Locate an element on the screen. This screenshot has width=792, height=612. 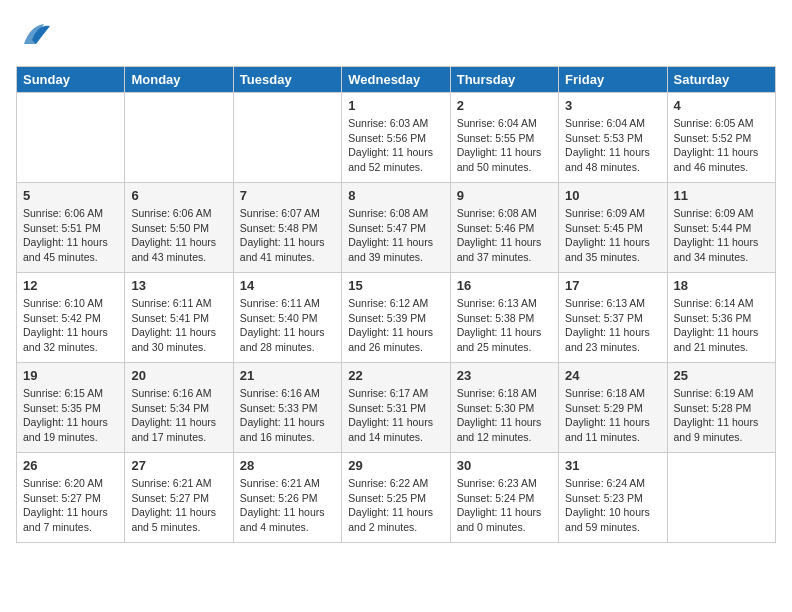
day-info: Sunrise: 6:09 AMSunset: 5:45 PMDaylight:… is located at coordinates (612, 236).